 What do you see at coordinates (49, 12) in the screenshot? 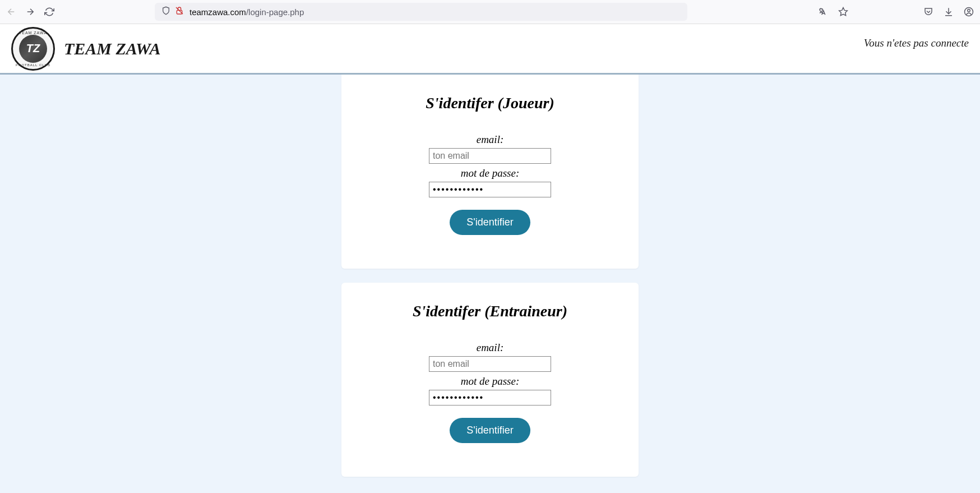
I see `refresh-icon` at bounding box center [49, 12].